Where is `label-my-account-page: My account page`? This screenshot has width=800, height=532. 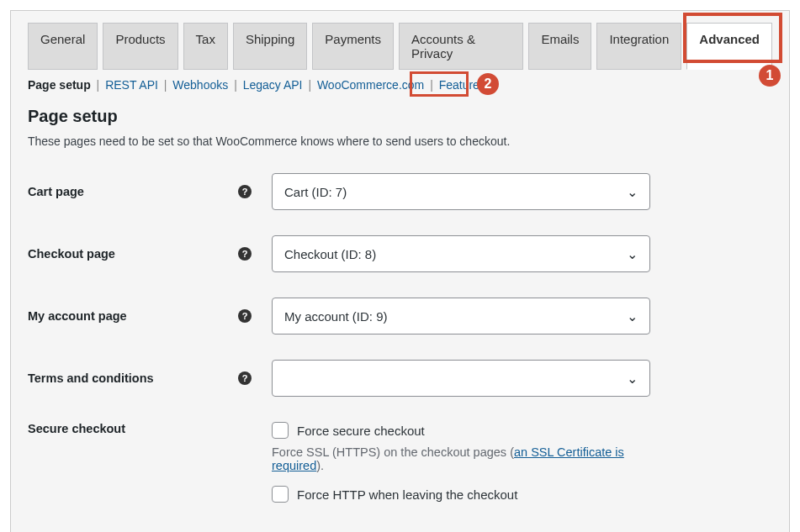 label-my-account-page: My account page is located at coordinates (133, 316).